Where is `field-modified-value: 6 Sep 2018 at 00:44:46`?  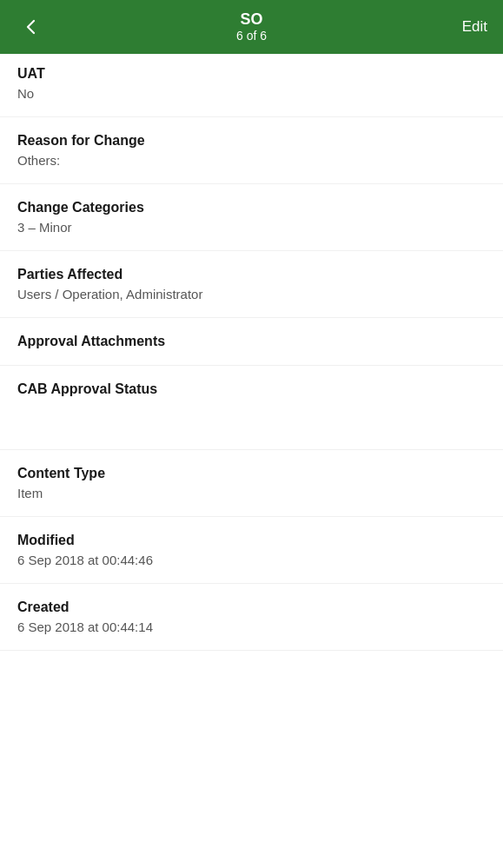 field-modified-value: 6 Sep 2018 at 00:44:46 is located at coordinates (252, 560).